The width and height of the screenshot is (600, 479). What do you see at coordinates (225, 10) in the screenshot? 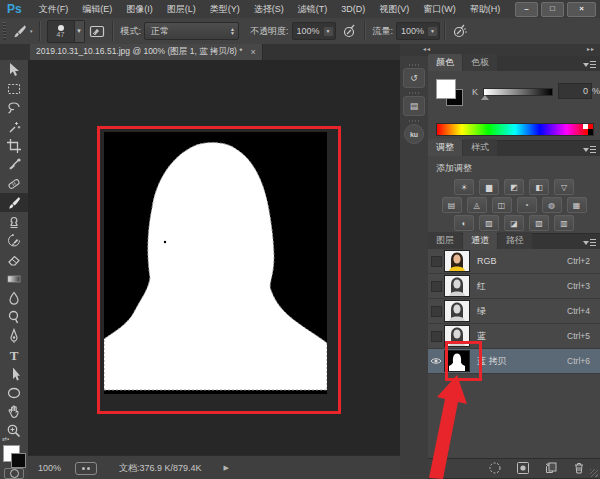
I see `menu-item-4: 类型(Y)` at bounding box center [225, 10].